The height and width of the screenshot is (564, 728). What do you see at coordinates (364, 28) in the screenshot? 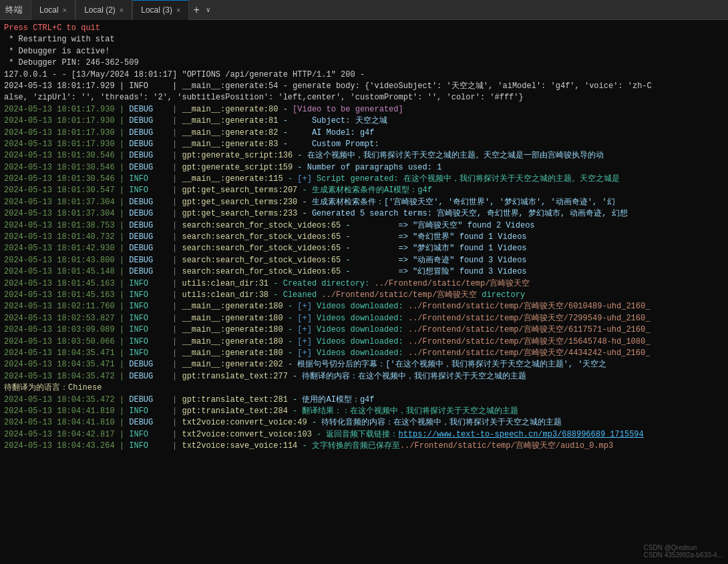
I see `terminal-line: Press CTRL+C to quit` at bounding box center [364, 28].